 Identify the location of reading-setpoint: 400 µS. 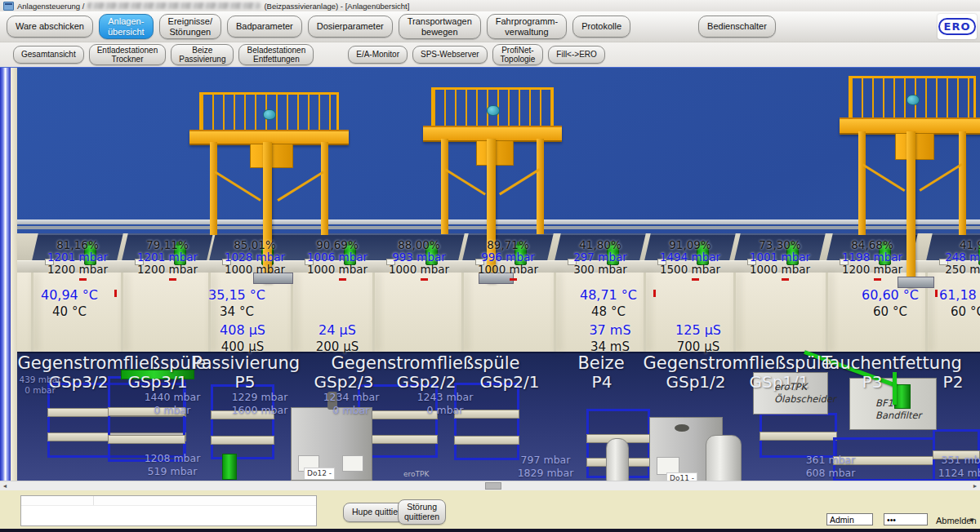
(243, 348).